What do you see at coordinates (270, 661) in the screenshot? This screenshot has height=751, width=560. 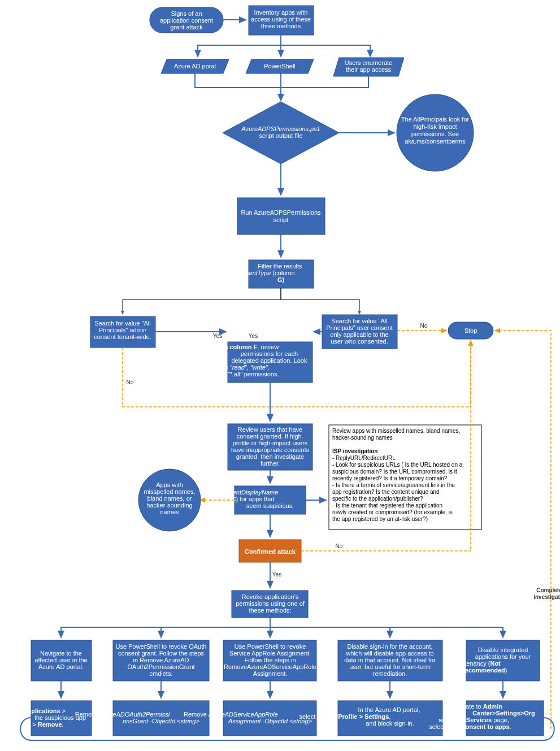 I see `m3: Use PowerShell to revokeService AppRole …` at bounding box center [270, 661].